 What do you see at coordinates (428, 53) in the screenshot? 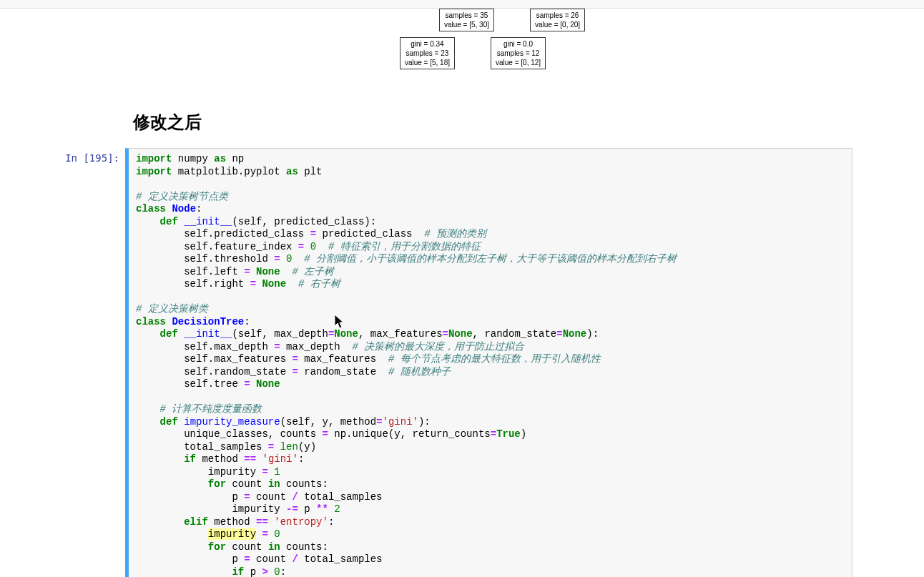
I see `tree-node: gini = 0.34 samples = 23 value = [4, 13]` at bounding box center [428, 53].